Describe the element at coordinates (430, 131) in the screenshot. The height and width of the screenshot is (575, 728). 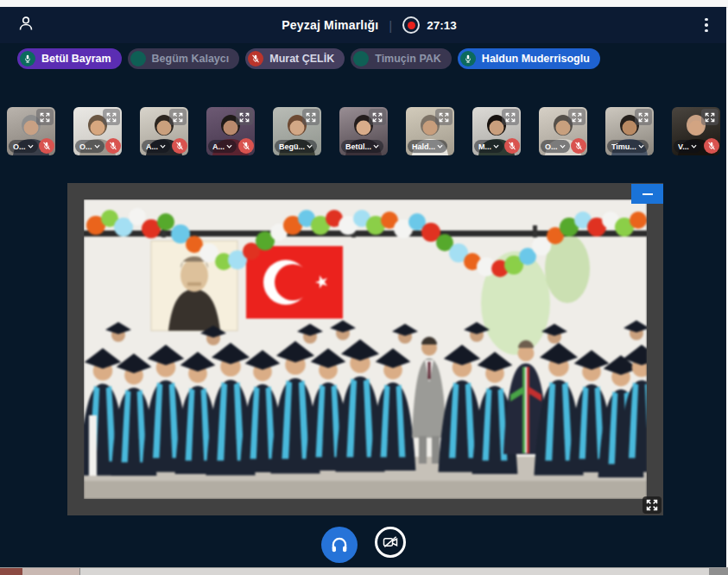
I see `webcam-tile: Hald...` at that location.